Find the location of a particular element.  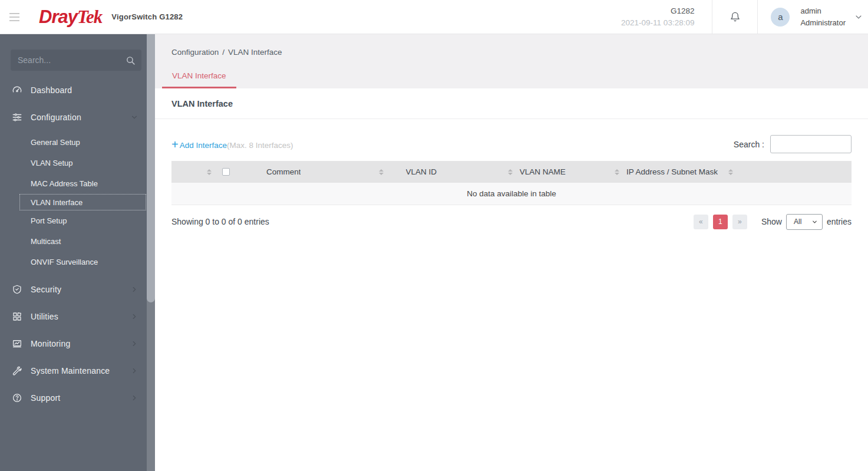

table-toolbar: + Add Interface (Max. 8 Interfaces) Sear… is located at coordinates (511, 140).